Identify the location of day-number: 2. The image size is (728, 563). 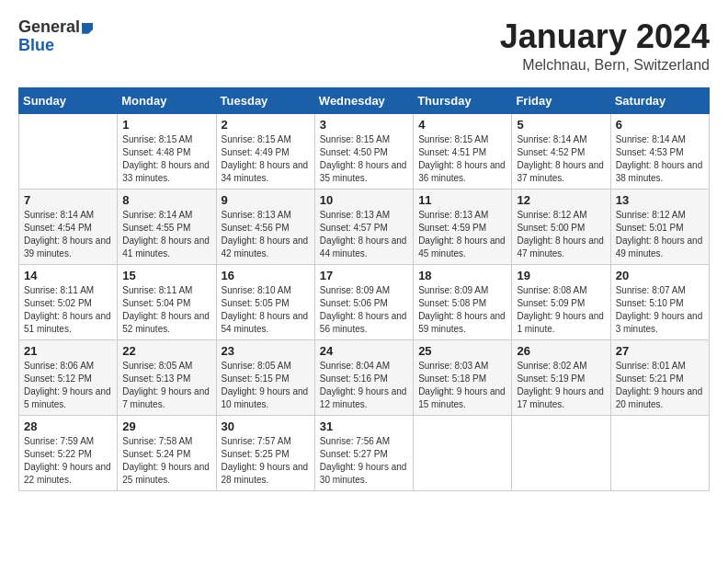
(266, 125).